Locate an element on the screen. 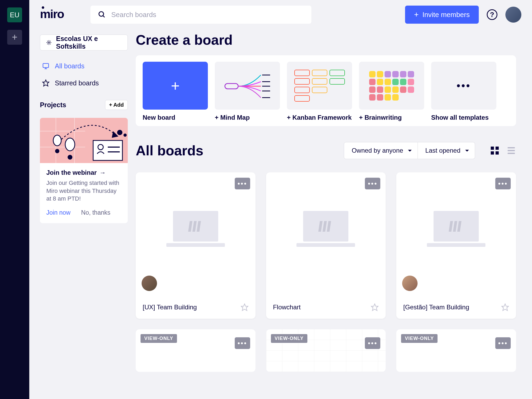 The width and height of the screenshot is (532, 399). board-title: [UX] Team Building is located at coordinates (170, 307).